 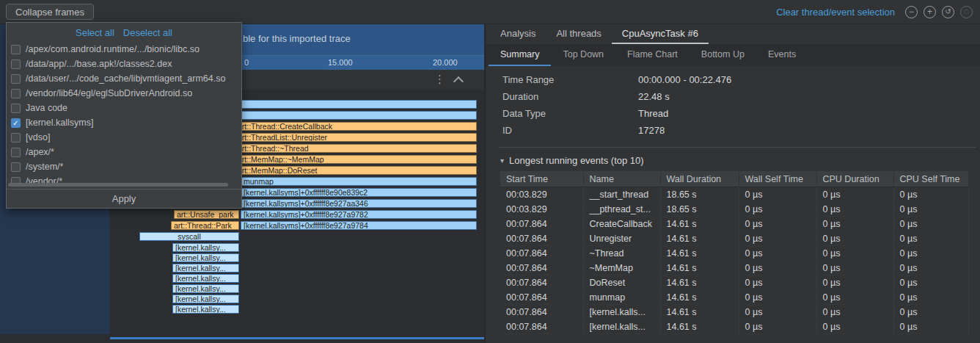 What do you see at coordinates (359, 203) in the screenshot?
I see `flame-bar: [kernel.kallsyms]+0xffffff8e927aa346` at bounding box center [359, 203].